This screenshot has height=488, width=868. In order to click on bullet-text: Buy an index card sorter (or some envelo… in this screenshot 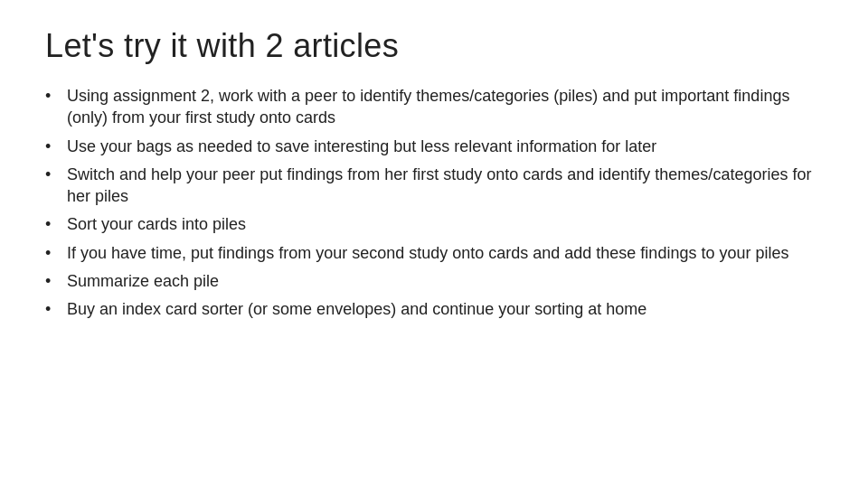, I will do `click(445, 309)`.